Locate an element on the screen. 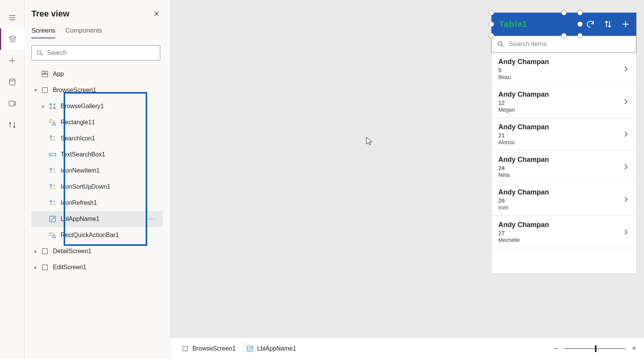  insert-icon is located at coordinates (12, 61).